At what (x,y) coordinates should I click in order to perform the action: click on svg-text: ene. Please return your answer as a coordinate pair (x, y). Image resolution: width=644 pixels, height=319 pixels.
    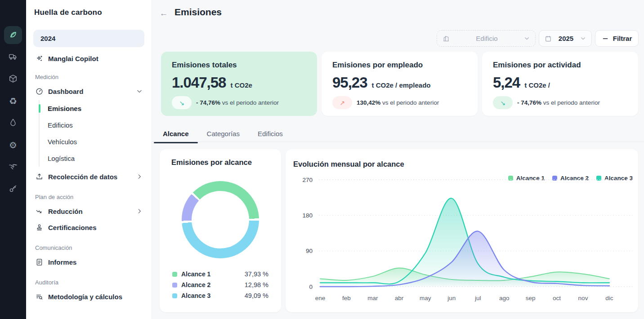
    Looking at the image, I should click on (320, 298).